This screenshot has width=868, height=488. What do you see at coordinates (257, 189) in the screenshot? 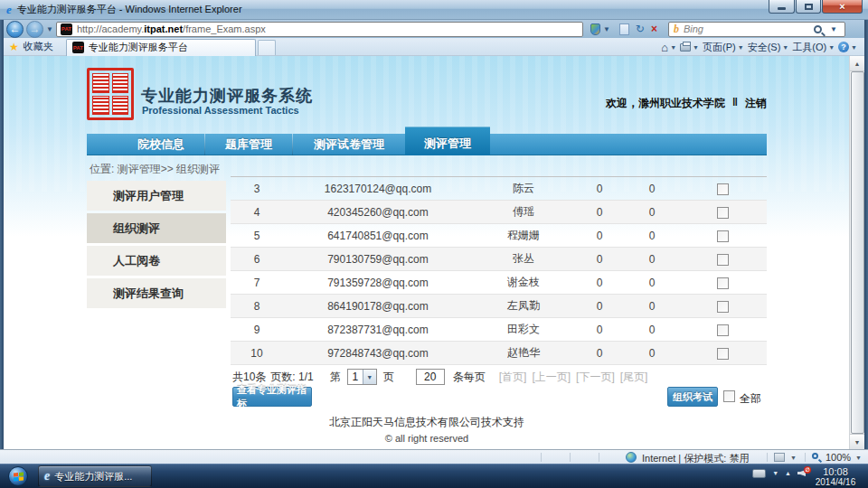
I see `cell-no: 3` at bounding box center [257, 189].